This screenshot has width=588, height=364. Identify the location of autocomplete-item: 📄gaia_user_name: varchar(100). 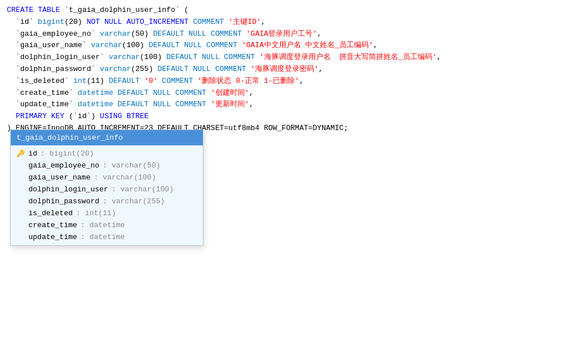
(107, 177).